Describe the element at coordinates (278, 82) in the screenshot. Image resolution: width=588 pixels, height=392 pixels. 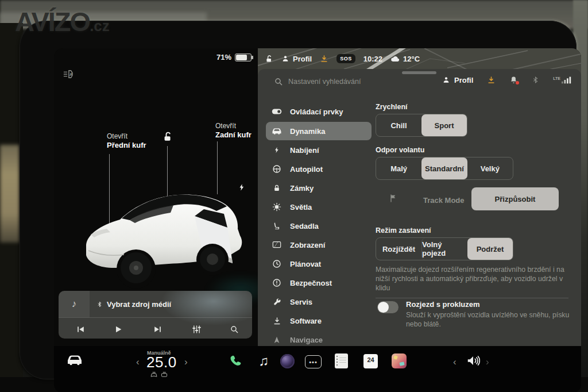
I see `search-icon` at that location.